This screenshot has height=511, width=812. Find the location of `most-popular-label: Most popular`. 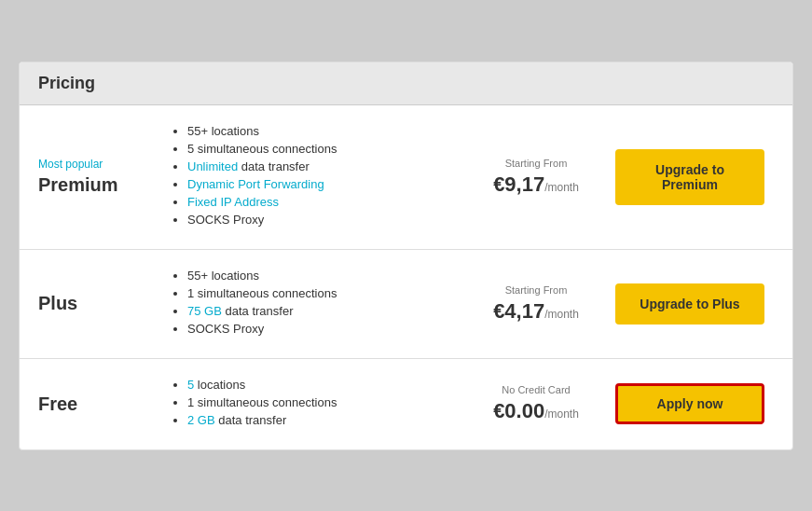

most-popular-label: Most popular is located at coordinates (94, 164).